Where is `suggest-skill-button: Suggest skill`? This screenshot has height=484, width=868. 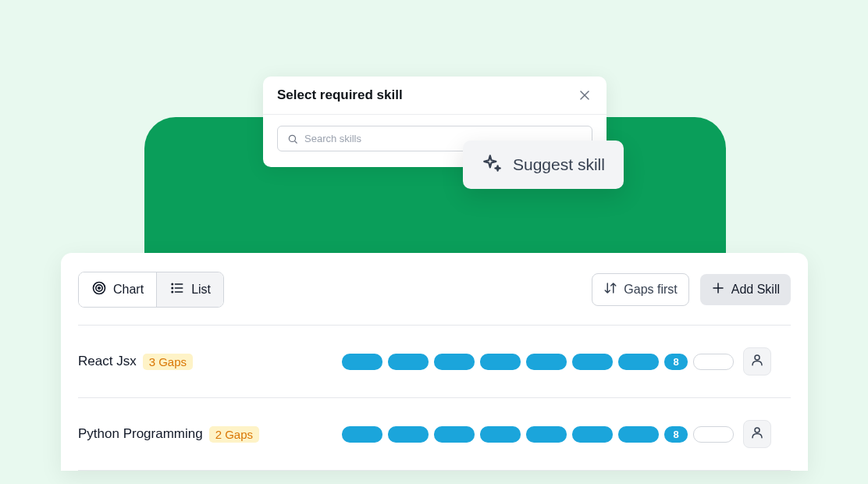
suggest-skill-button: Suggest skill is located at coordinates (543, 165).